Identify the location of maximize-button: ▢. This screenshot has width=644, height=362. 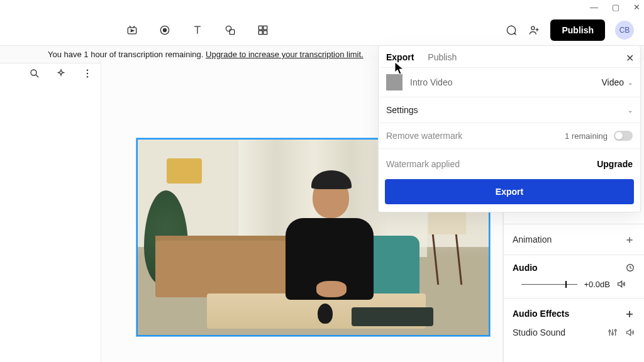
(616, 8).